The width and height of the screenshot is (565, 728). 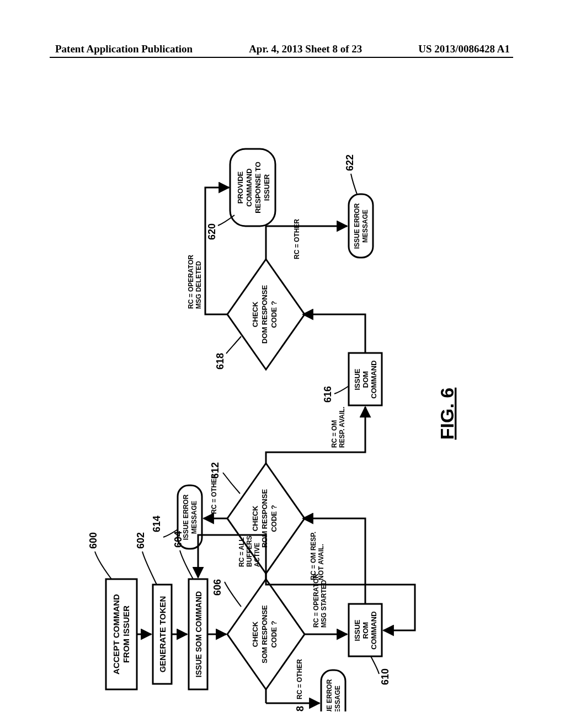 I want to click on node-616: ISSUE DOM COMMAND 616, so click(x=352, y=379).